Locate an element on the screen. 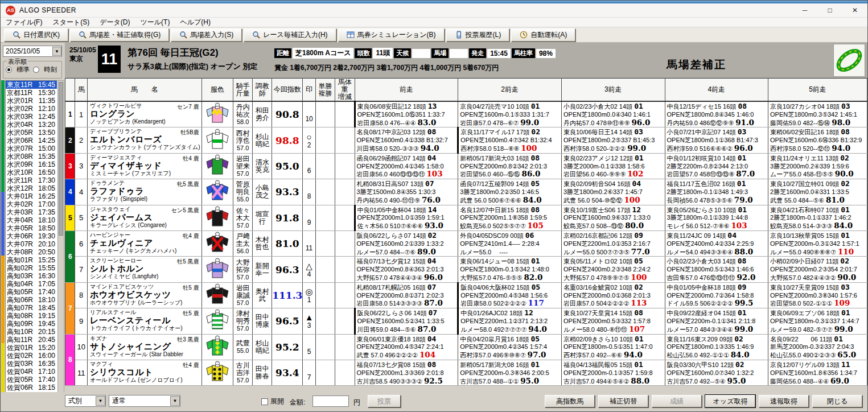 The height and width of the screenshot is (412, 868). horse-row: 55ジャスタウェイセン5 黒鹿ジェイパームスキラーグレイシス (Congaree… is located at coordinates (467, 217).